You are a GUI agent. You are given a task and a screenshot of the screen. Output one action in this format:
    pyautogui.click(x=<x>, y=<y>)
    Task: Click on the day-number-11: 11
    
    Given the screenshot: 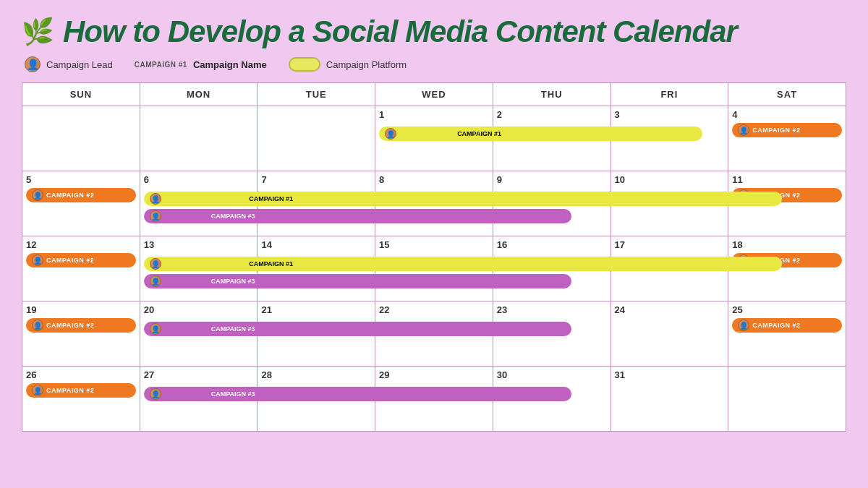 What is the action you would take?
    pyautogui.click(x=787, y=179)
    